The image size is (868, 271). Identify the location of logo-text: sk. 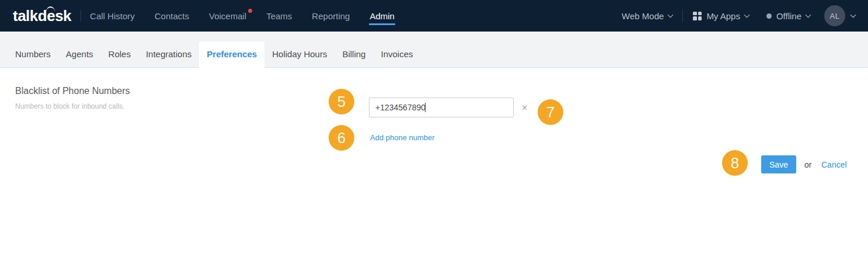
(63, 16).